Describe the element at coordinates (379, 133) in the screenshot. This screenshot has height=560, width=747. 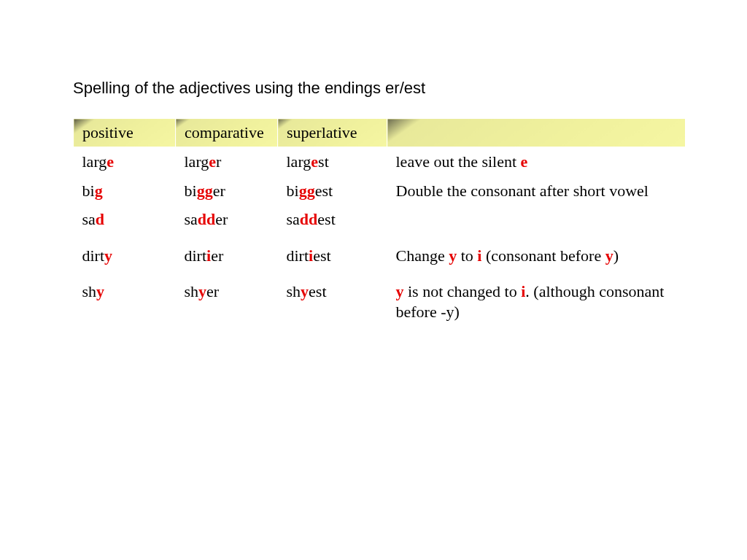
I see `table-header-row: positive comparative superlative` at that location.